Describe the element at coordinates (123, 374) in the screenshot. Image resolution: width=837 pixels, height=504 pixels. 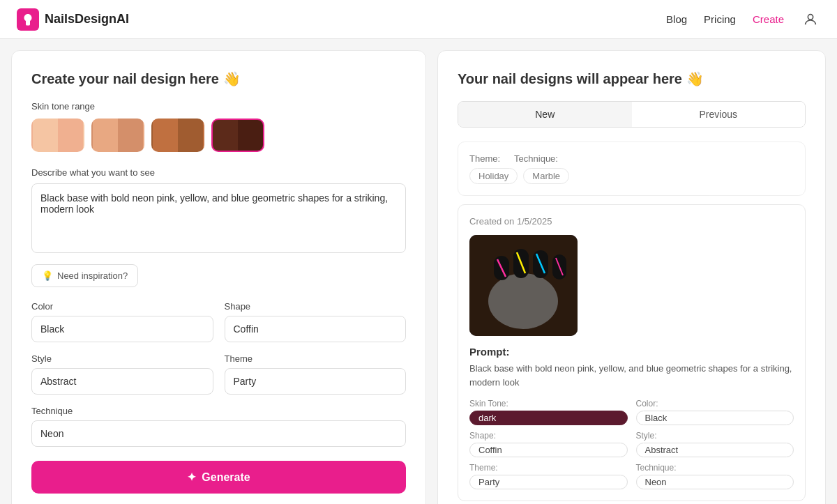
I see `style-group: Style` at that location.